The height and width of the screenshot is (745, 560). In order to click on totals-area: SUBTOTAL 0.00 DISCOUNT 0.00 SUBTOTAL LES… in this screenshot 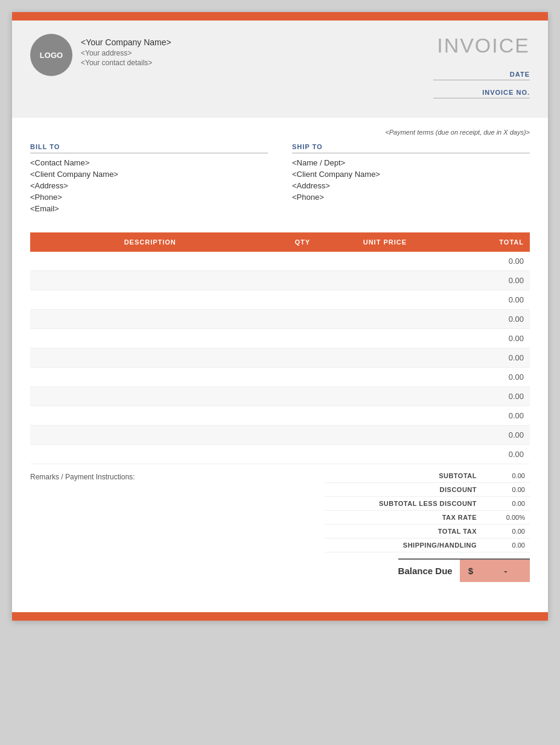, I will do `click(427, 511)`.